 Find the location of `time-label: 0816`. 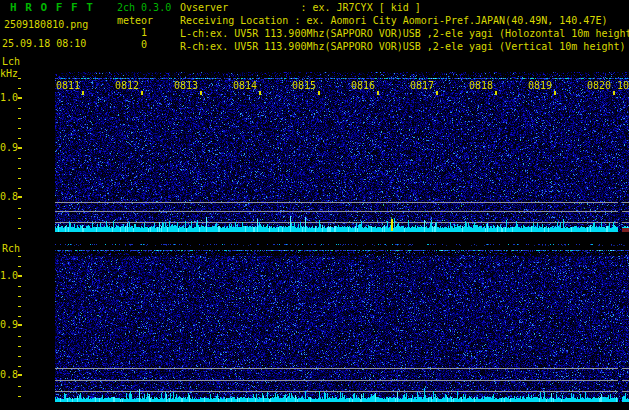

time-label: 0816 is located at coordinates (363, 86).